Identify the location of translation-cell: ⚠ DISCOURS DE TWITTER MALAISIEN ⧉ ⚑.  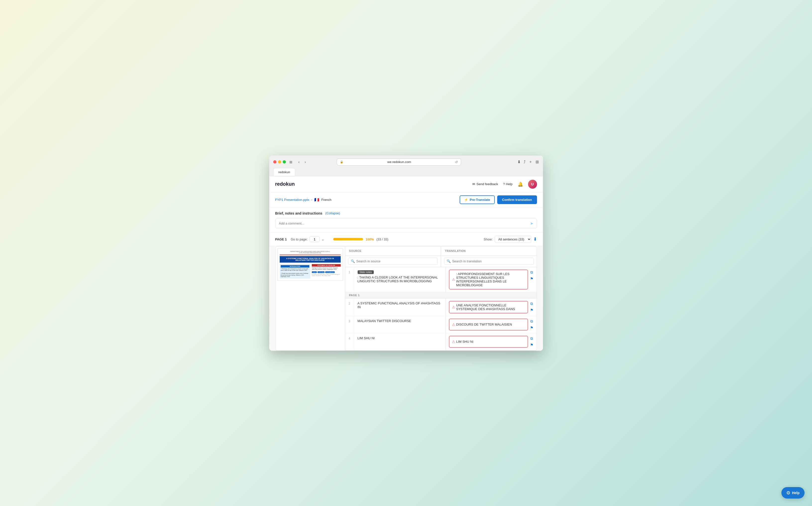
(491, 325).